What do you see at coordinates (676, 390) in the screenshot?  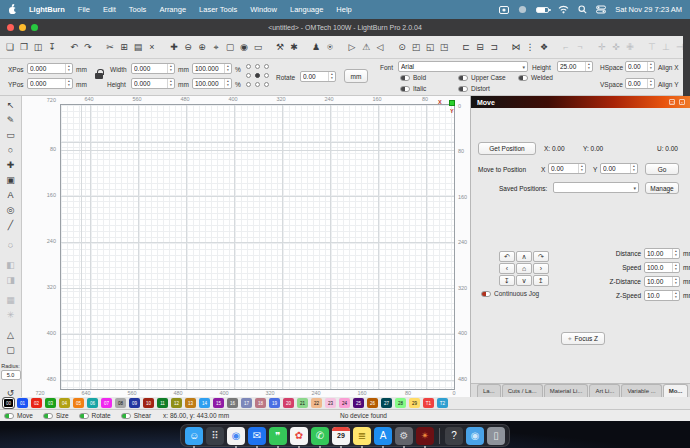 I see `panel-tab: Mo...` at bounding box center [676, 390].